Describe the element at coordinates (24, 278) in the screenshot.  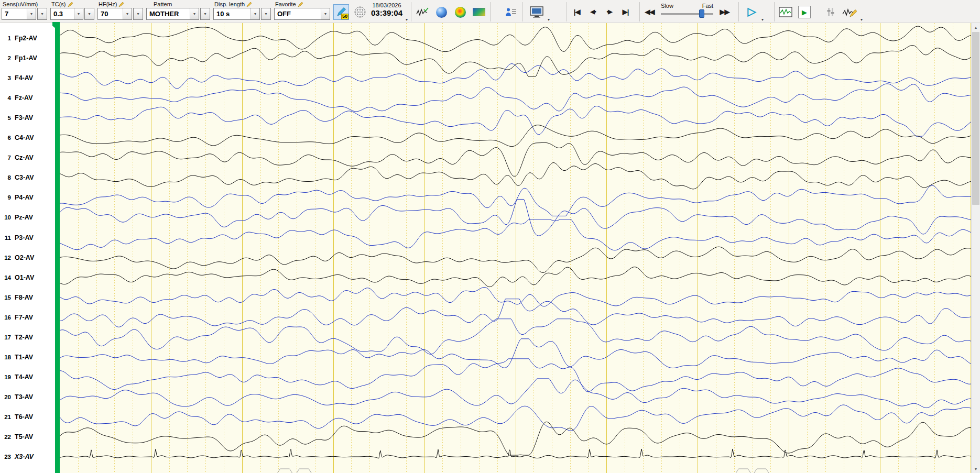
I see `channel-name: O1-AV` at that location.